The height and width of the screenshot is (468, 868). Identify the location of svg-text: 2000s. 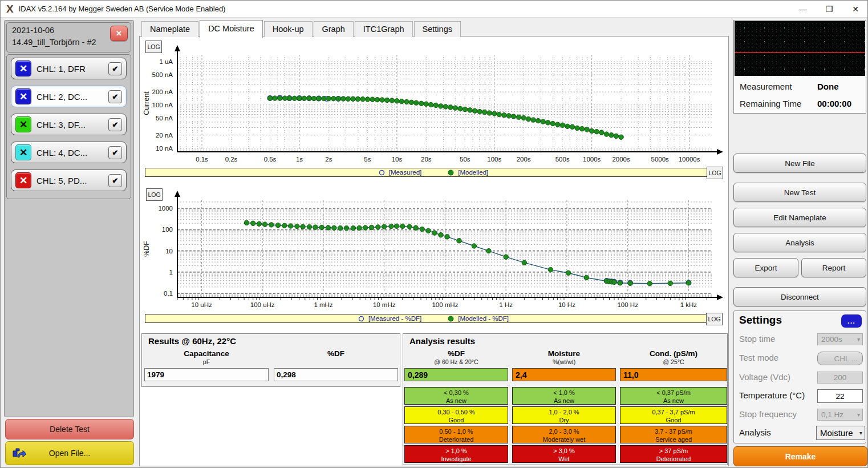
(621, 159).